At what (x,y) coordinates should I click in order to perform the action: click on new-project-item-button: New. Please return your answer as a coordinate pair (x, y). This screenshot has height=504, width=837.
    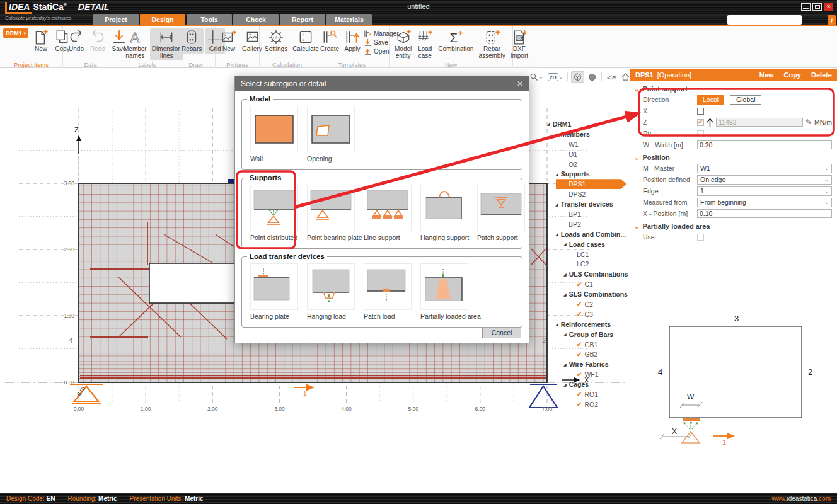
    Looking at the image, I should click on (41, 41).